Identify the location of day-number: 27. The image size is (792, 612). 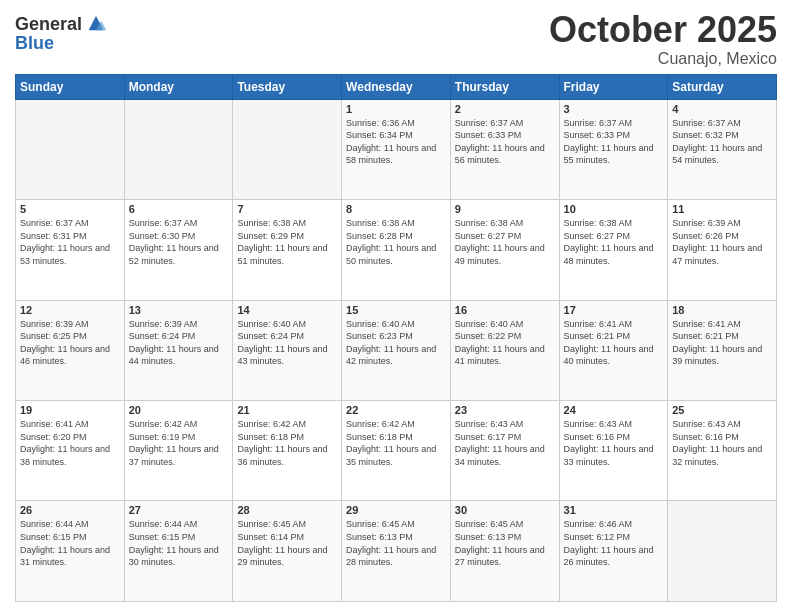
(179, 510).